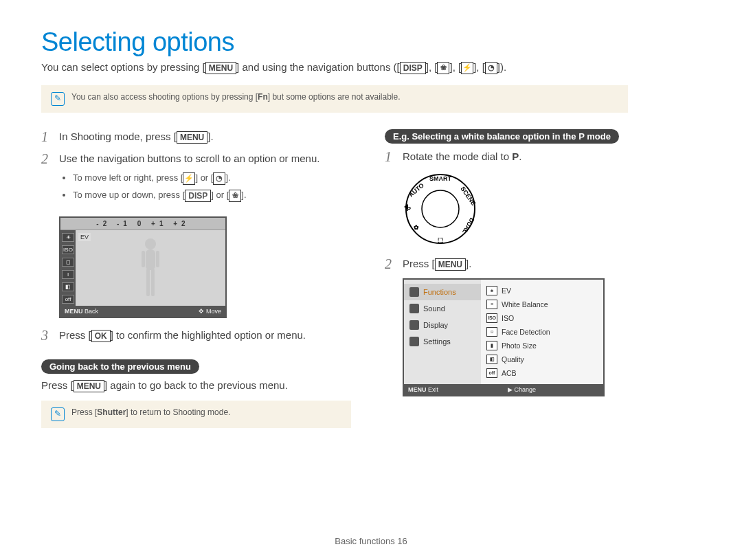 This screenshot has height=560, width=742. I want to click on going-back-text: Press [MENU] again to go back to the pre…, so click(199, 386).